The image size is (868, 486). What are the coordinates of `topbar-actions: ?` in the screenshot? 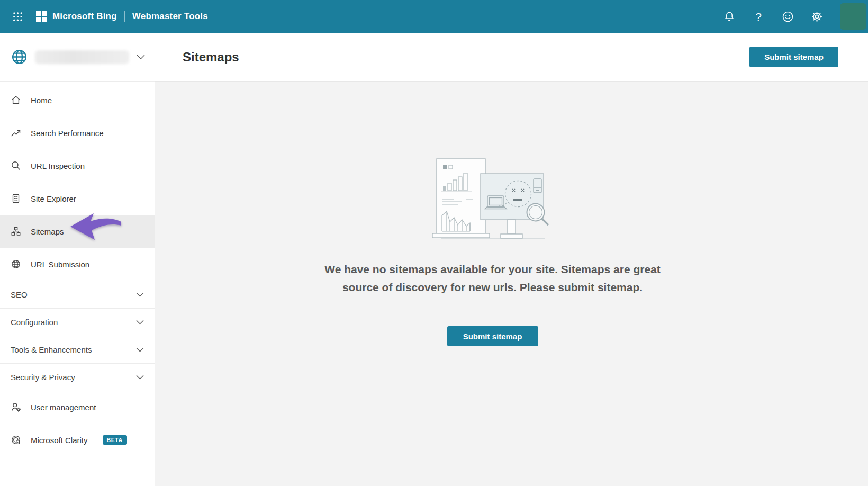 It's located at (794, 16).